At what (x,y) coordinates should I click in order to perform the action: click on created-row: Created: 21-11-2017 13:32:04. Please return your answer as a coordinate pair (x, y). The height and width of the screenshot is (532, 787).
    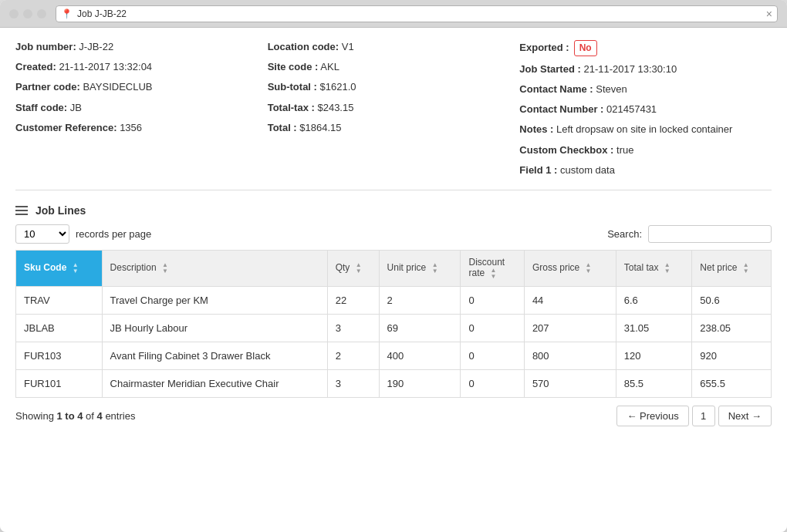
    Looking at the image, I should click on (142, 67).